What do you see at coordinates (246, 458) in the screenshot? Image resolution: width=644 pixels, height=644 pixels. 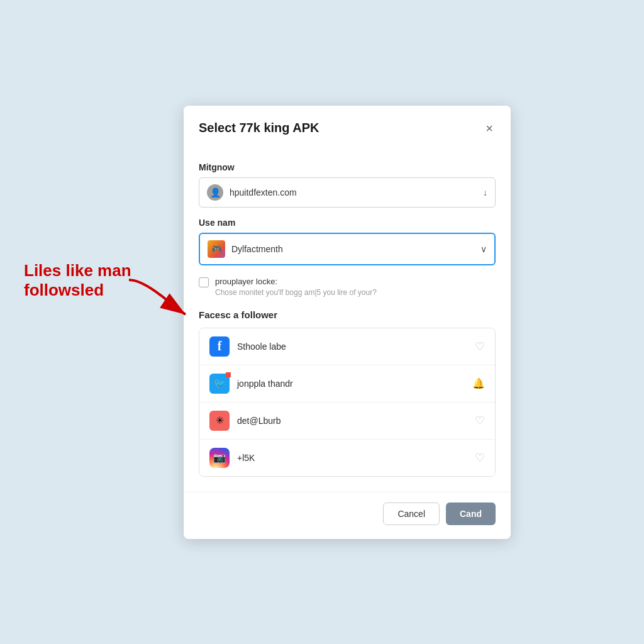 I see `follower-name-4: +l5K` at bounding box center [246, 458].